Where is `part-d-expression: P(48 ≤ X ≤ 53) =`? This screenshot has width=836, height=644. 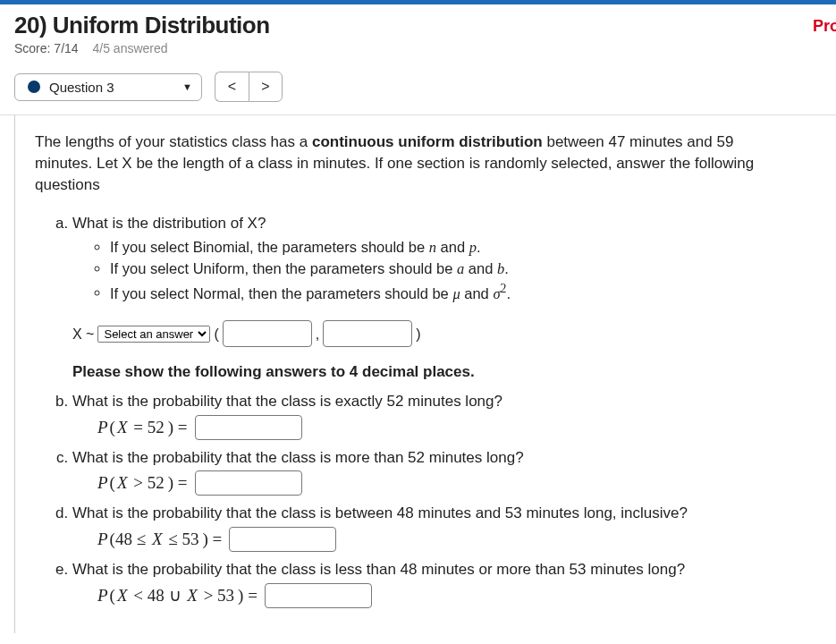
part-d-expression: P(48 ≤ X ≤ 53) = is located at coordinates (449, 539).